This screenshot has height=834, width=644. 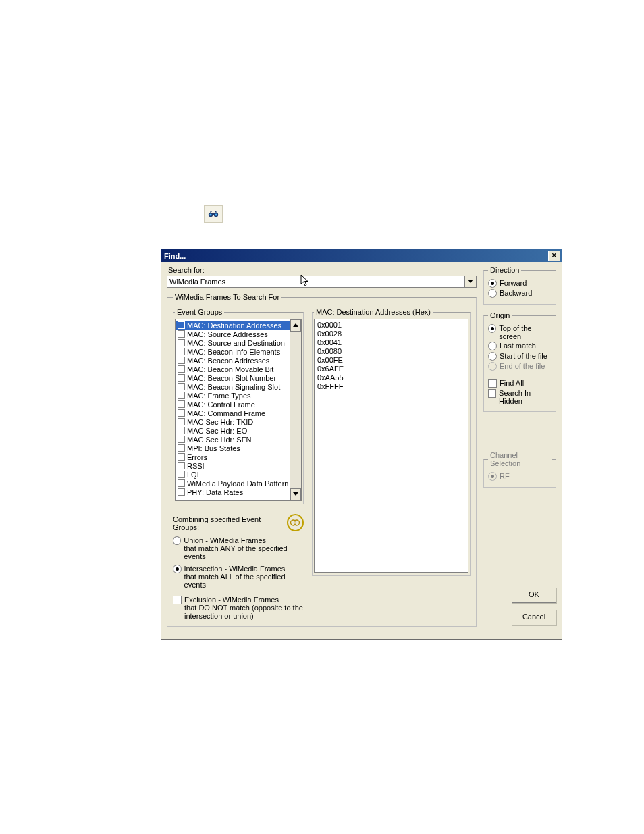 I want to click on address-value-item: 0x0041, so click(x=392, y=343).